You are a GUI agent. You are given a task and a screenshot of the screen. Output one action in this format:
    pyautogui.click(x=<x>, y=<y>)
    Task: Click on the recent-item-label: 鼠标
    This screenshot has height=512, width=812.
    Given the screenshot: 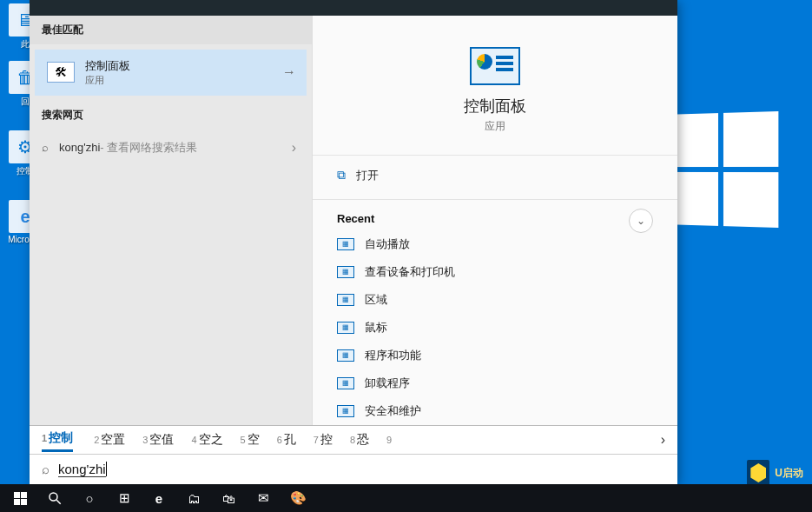 What is the action you would take?
    pyautogui.click(x=376, y=328)
    